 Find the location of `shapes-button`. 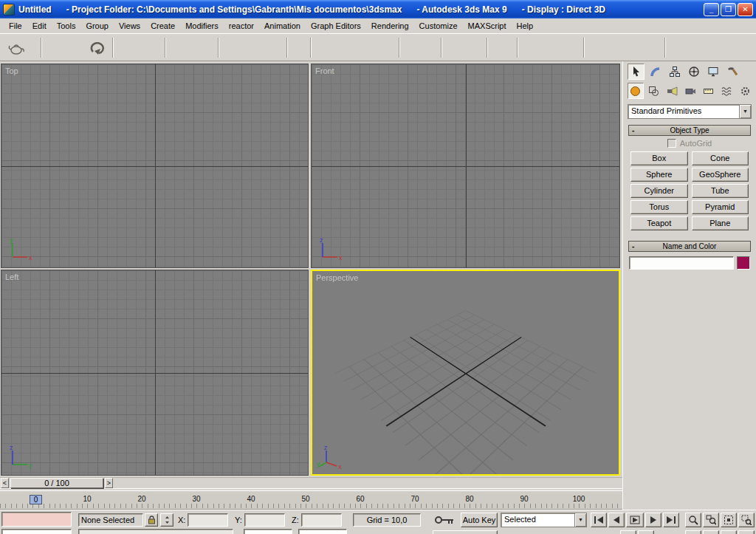

shapes-button is located at coordinates (654, 91).